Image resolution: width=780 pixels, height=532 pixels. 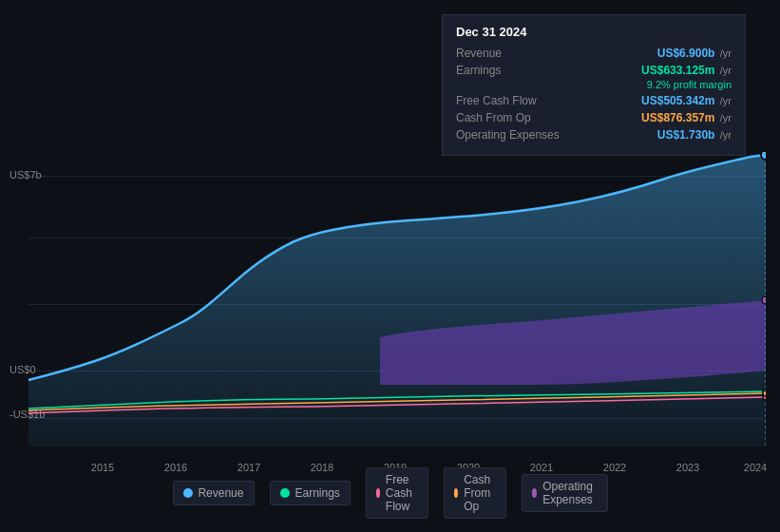 What do you see at coordinates (678, 101) in the screenshot?
I see `tooltip-value-fcf: US$505.342m` at bounding box center [678, 101].